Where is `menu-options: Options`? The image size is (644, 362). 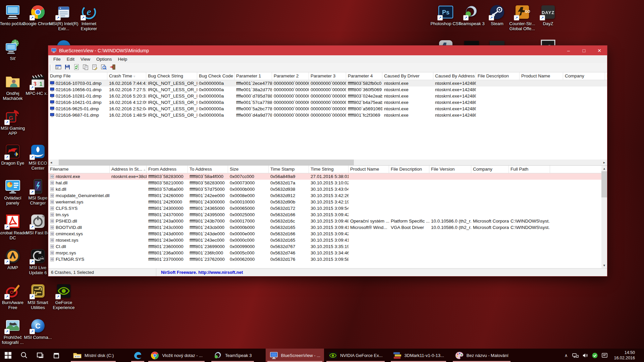
menu-options: Options is located at coordinates (104, 59).